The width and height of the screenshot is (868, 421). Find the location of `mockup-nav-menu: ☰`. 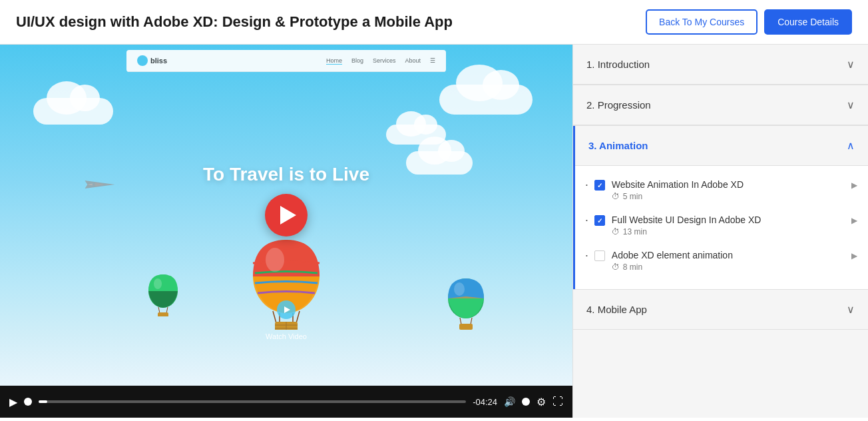

mockup-nav-menu: ☰ is located at coordinates (433, 61).